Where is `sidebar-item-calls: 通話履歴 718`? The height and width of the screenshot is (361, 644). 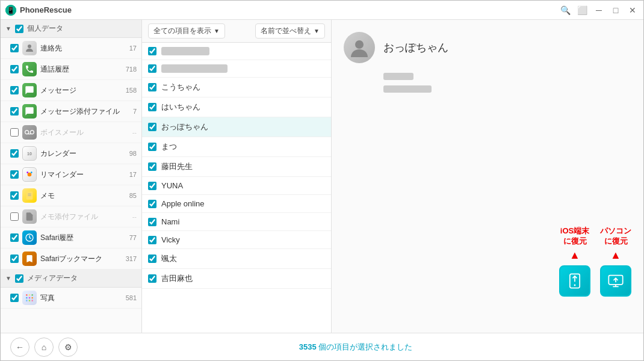
sidebar-item-calls: 通話履歴 718 is located at coordinates (71, 70).